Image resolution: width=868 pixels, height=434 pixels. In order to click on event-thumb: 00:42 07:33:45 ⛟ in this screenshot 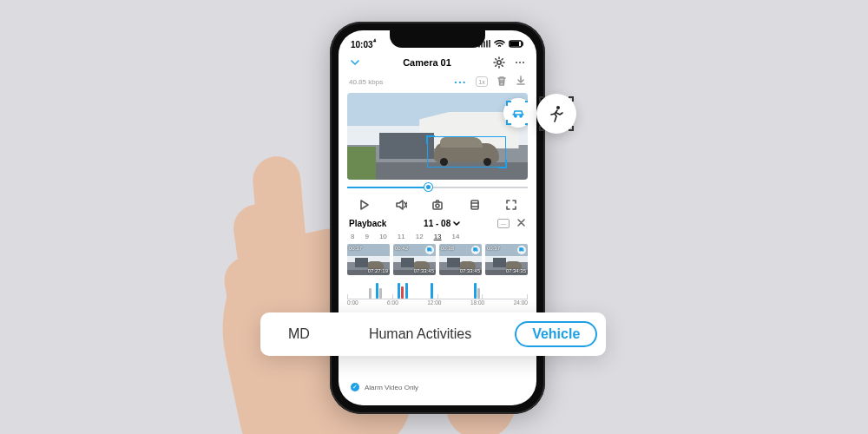, I will do `click(415, 260)`.